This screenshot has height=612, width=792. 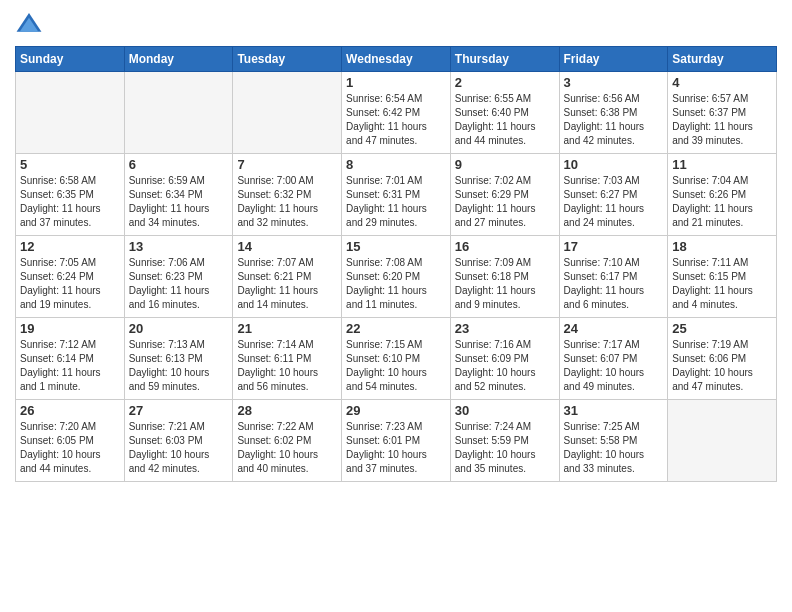 I want to click on calendar-cell: 17Sunrise: 7:10 AM Sunset: 6:17 PM Dayli…, so click(x=614, y=277).